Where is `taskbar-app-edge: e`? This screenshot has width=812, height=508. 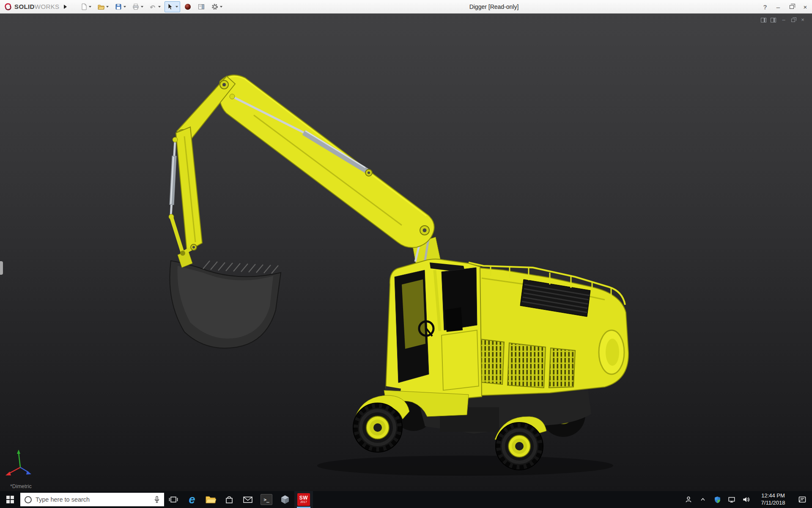 taskbar-app-edge: e is located at coordinates (192, 500).